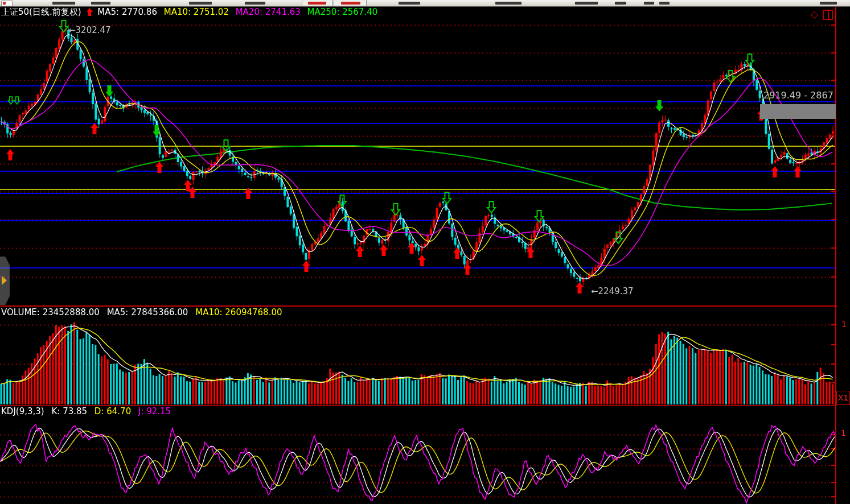 The image size is (850, 504). Describe the element at coordinates (798, 96) in the screenshot. I see `price-range-label: 2919.49 - 2867` at that location.